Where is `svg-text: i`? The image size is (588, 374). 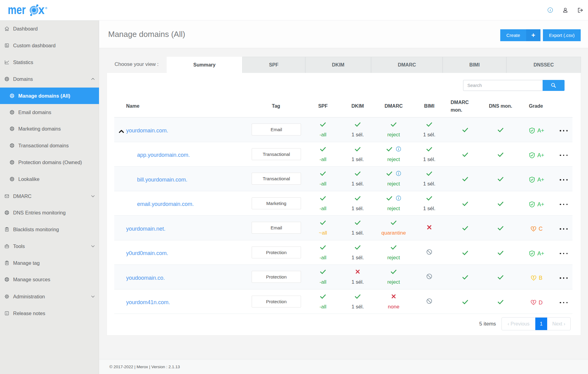
svg-text: i is located at coordinates (550, 10).